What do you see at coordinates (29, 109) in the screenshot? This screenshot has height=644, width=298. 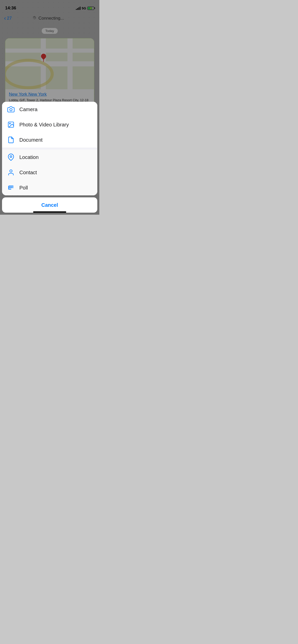 I see `camera-label: Camera` at bounding box center [29, 109].